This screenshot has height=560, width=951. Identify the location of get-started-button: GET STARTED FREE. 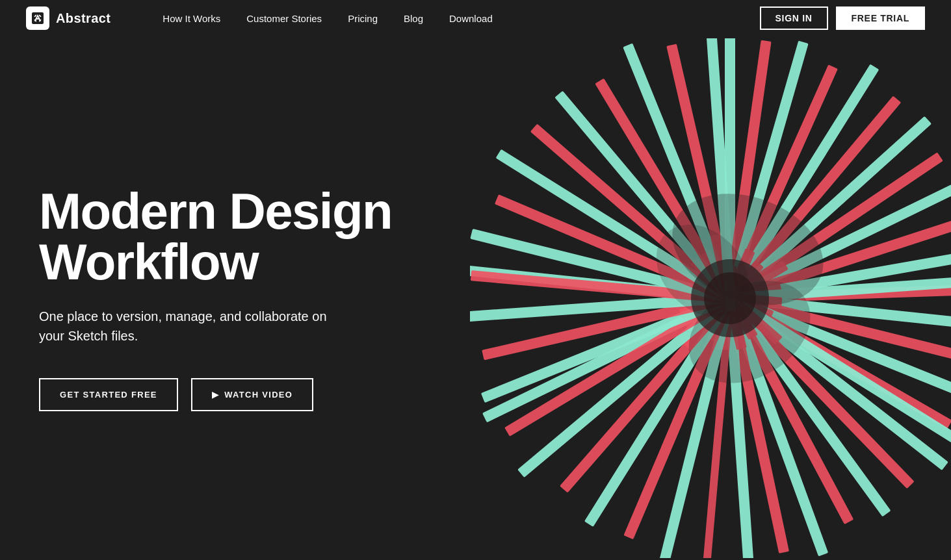
(109, 395).